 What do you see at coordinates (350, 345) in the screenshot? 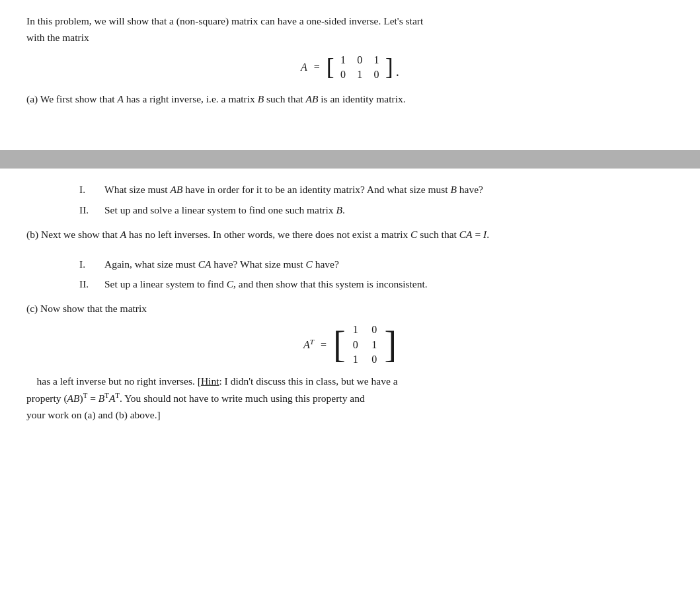
I see `matrix-at-display: AT = [ 1 0 0 1 1 0 ]` at bounding box center [350, 345].